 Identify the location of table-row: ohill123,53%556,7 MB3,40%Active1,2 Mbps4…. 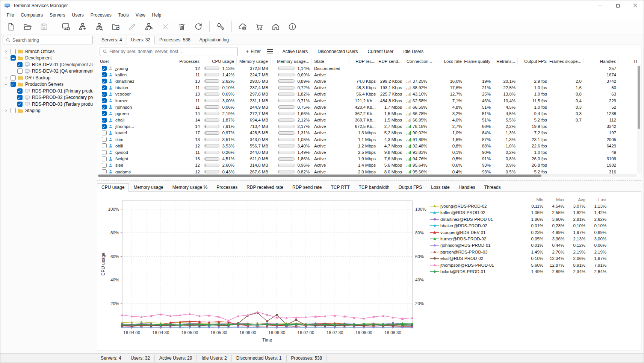
(367, 146).